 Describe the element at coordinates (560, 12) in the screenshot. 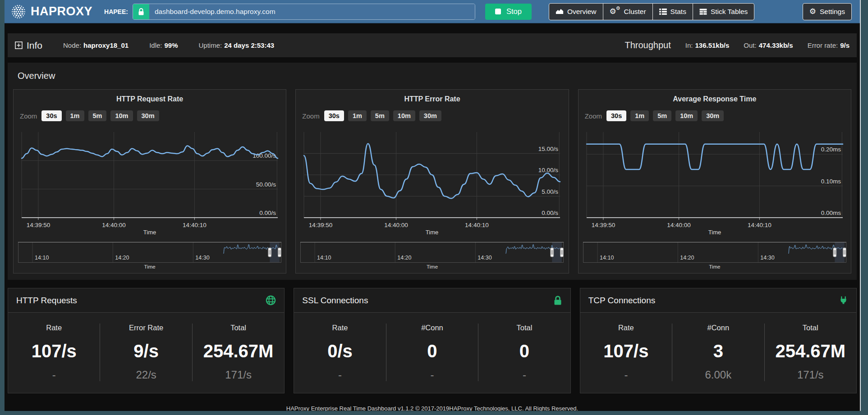

I see `area-chart-icon` at that location.